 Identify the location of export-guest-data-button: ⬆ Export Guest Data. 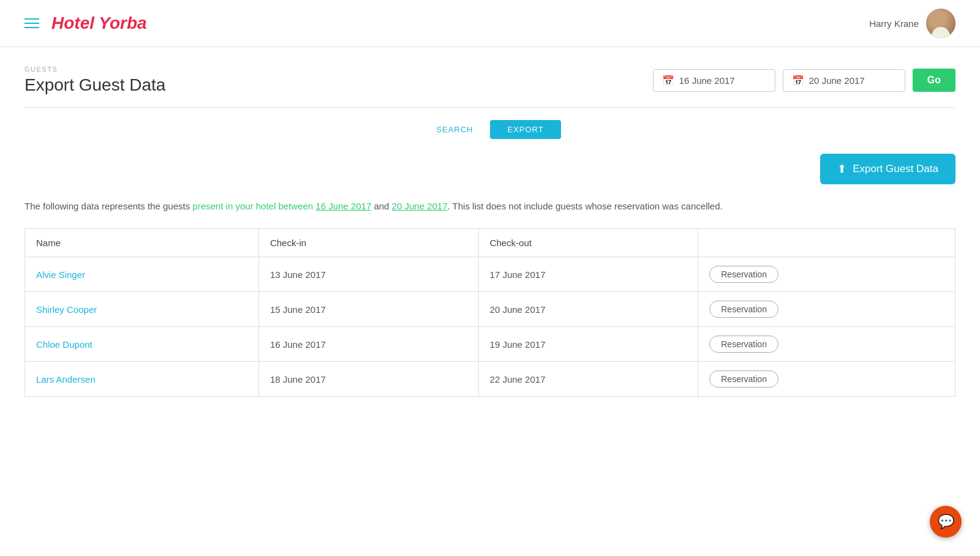
(888, 169).